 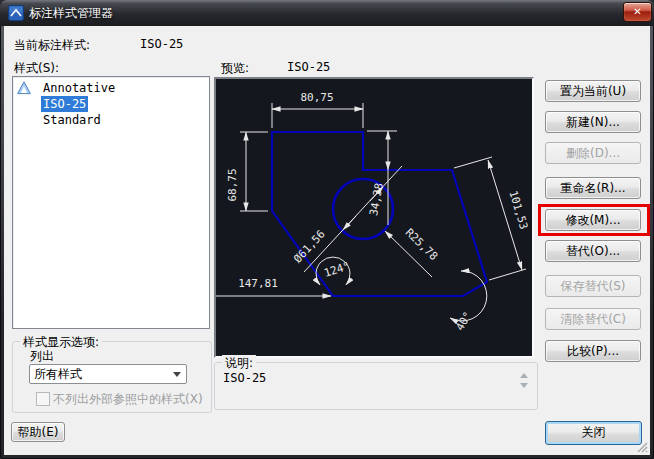 I want to click on delete-button: 删除(D)..., so click(x=593, y=153).